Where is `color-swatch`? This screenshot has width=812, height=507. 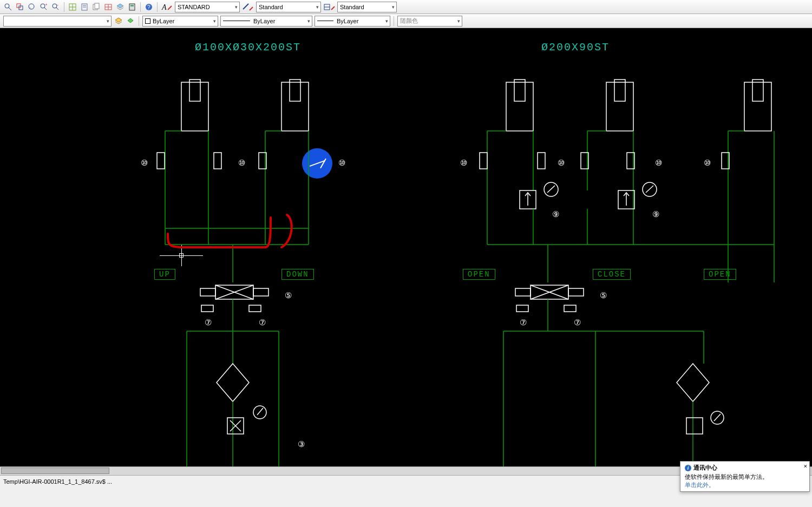 color-swatch is located at coordinates (148, 21).